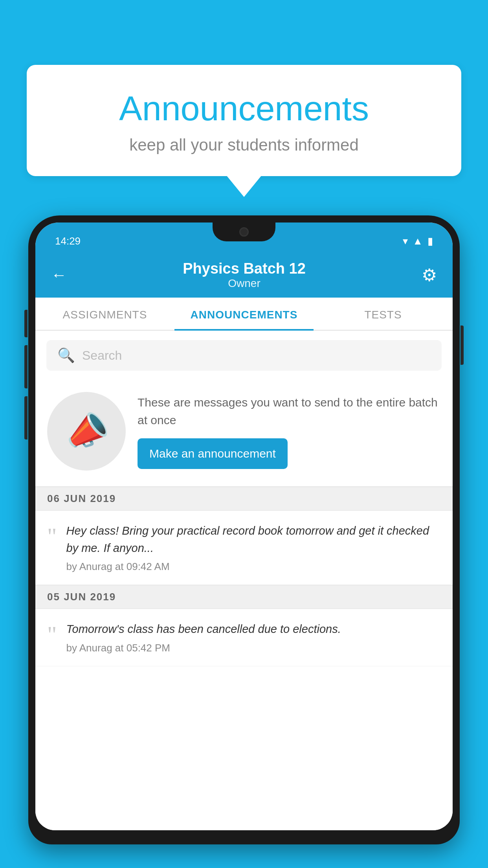 This screenshot has width=488, height=868. I want to click on search-placeholder: Search, so click(102, 355).